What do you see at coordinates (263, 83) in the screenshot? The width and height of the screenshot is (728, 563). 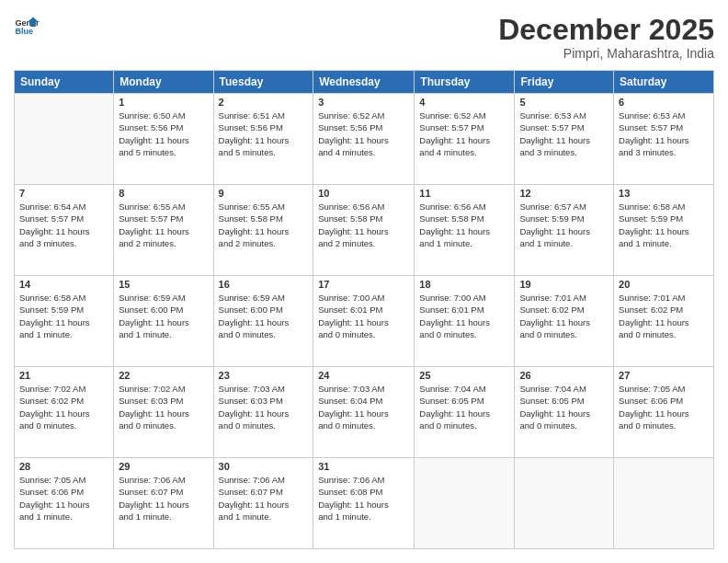 I see `calendar-header-tuesday: Tuesday` at bounding box center [263, 83].